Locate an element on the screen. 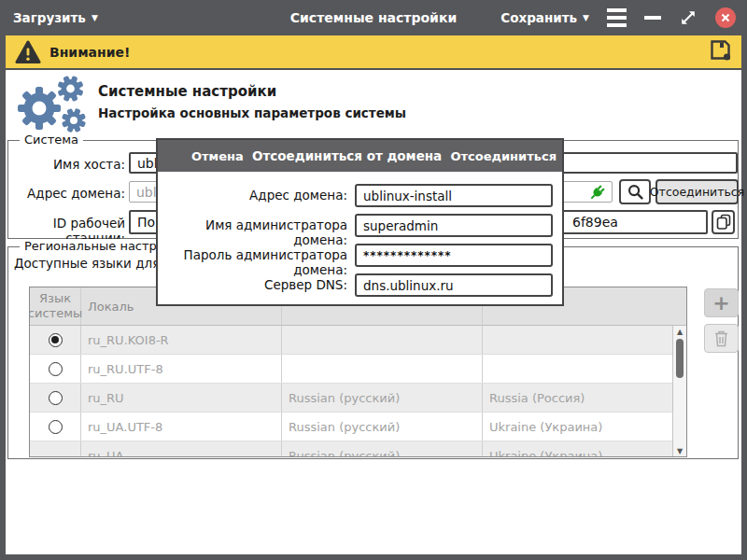 This screenshot has height=560, width=747. dialog-field-row: Сервер DNS: dns.ublinux.ru is located at coordinates (360, 286).